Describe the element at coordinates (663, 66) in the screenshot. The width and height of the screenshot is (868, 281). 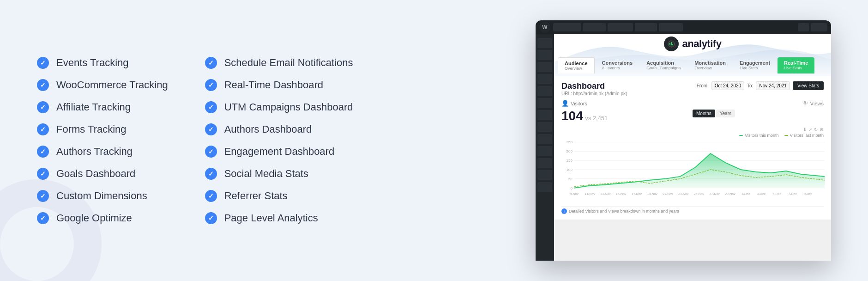
I see `tab-acquisition: Acquisition Goals, Campaigns` at that location.